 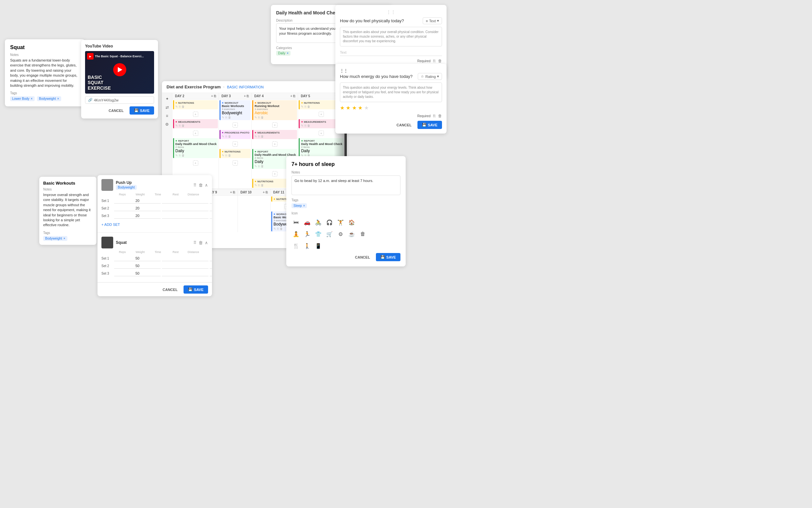 I want to click on star-1: ★, so click(x=342, y=108).